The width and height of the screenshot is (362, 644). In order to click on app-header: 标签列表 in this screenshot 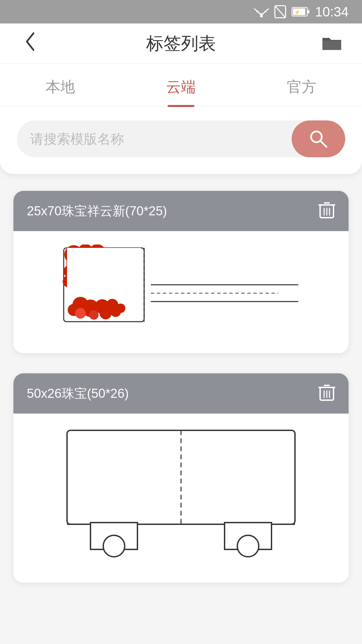, I will do `click(181, 44)`.